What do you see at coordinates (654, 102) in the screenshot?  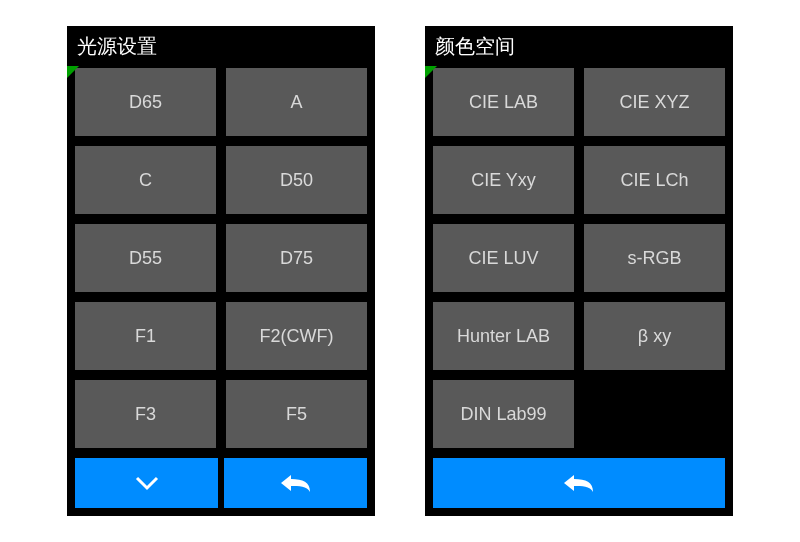 I see `option-cie-xyz: CIE XYZ` at bounding box center [654, 102].